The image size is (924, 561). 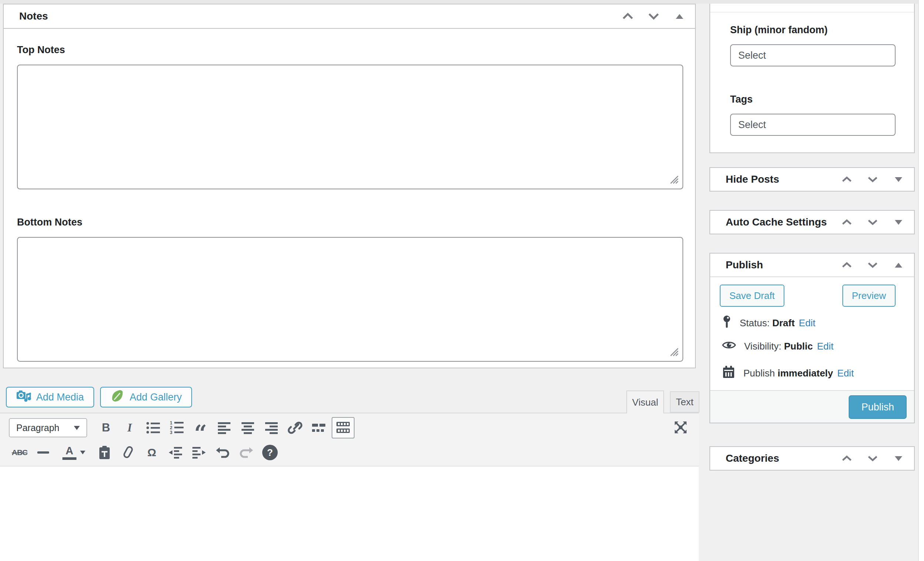 I want to click on hide-posts-header: Hide Posts, so click(x=812, y=179).